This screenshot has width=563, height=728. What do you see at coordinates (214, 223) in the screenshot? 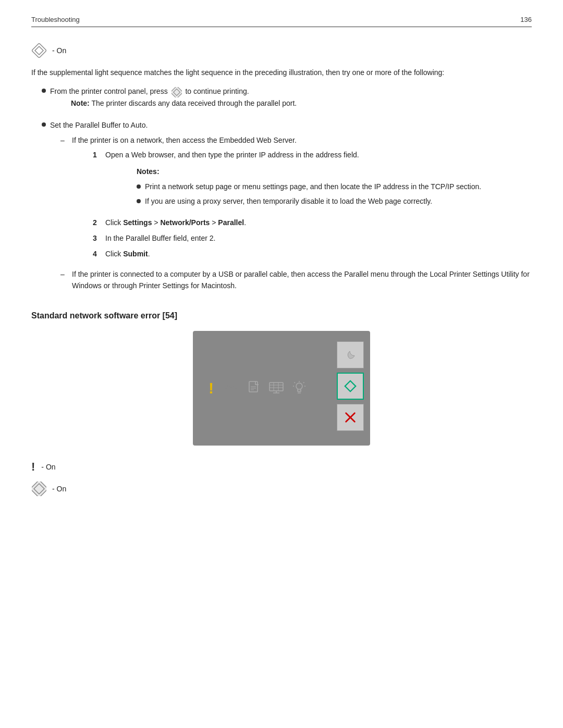
I see `step-2-text-3: >` at bounding box center [214, 223].